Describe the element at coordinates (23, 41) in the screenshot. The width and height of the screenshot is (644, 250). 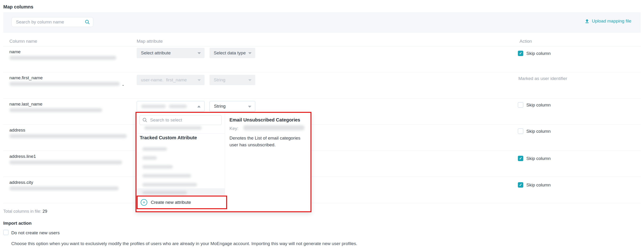
I see `header-column-name: Column name` at that location.